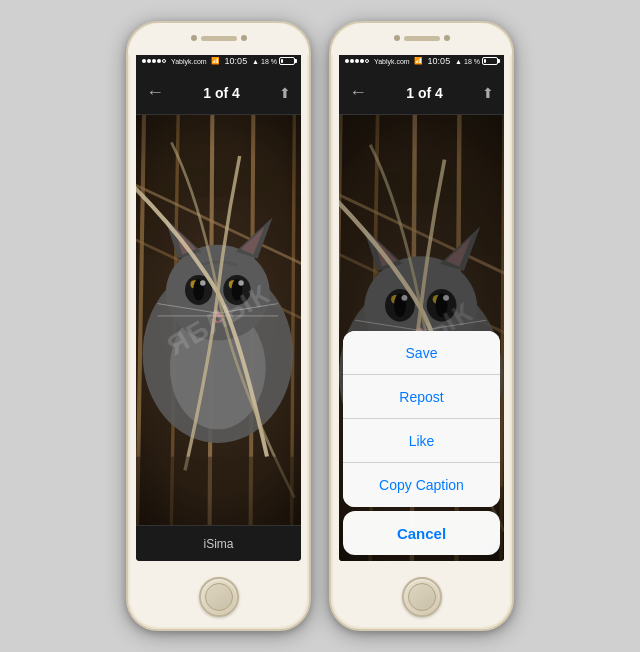 Image resolution: width=640 pixels, height=652 pixels. Describe the element at coordinates (127, 154) in the screenshot. I see `vol-down-left` at that location.